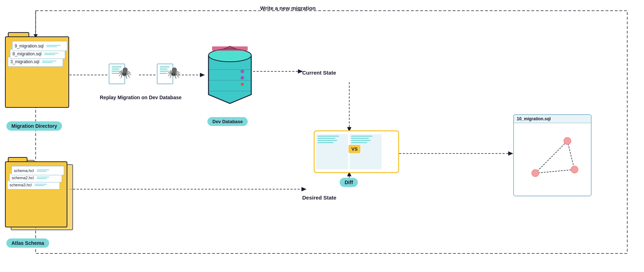  I want to click on dev-database-svg, so click(230, 75).